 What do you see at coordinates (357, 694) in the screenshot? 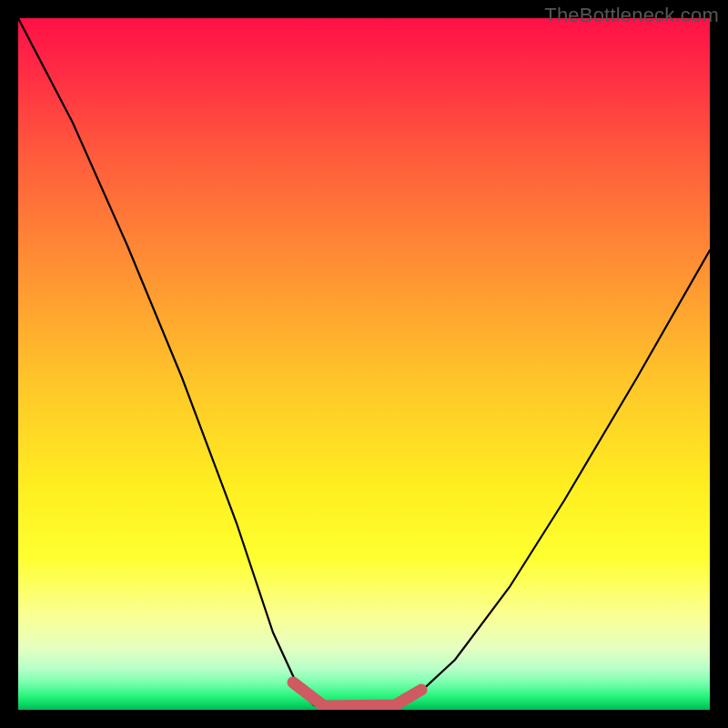
I see `valley-highlight` at bounding box center [357, 694].